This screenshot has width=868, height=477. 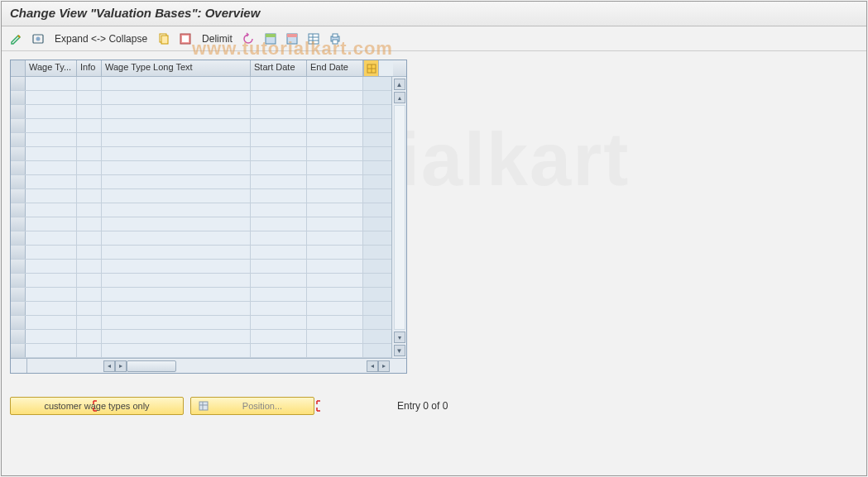 I want to click on position-button: Position..., so click(x=252, y=406).